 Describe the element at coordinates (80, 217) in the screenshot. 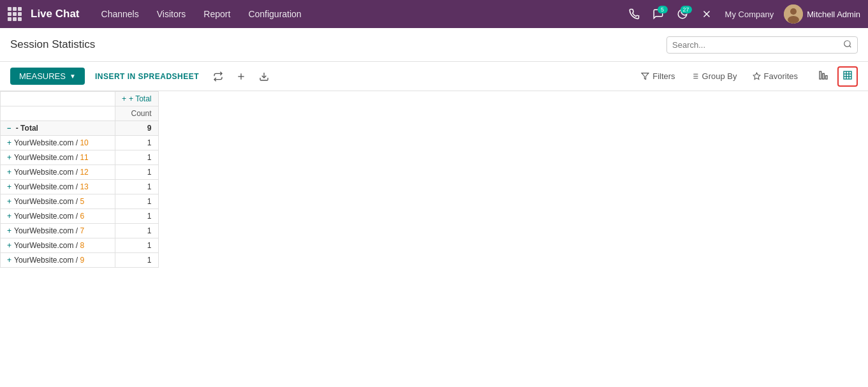

I see `table-row: +YourWebsite.com / 61` at that location.